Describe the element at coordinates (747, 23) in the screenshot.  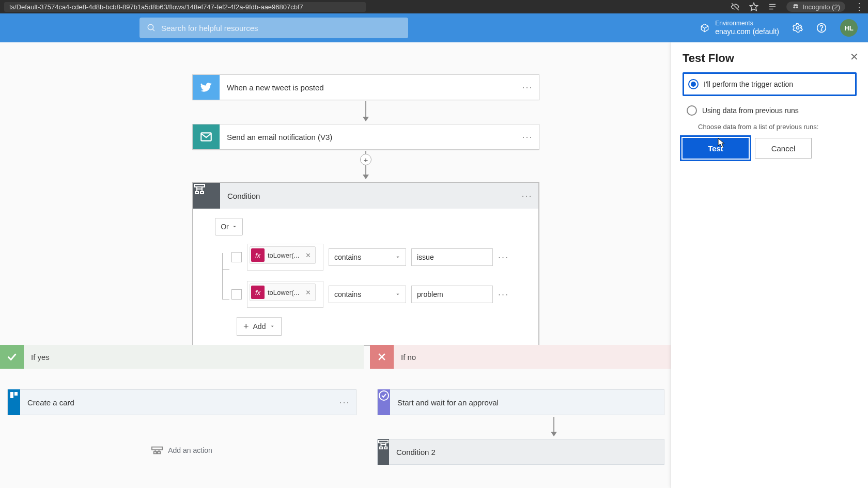
I see `environment-label: Environments` at that location.